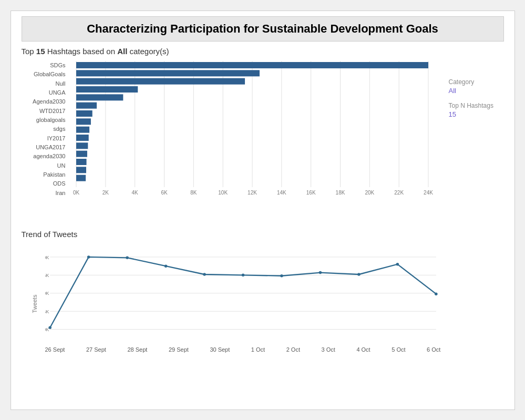  What do you see at coordinates (137, 350) in the screenshot?
I see `x-axis-label: 28 Sept` at bounding box center [137, 350].